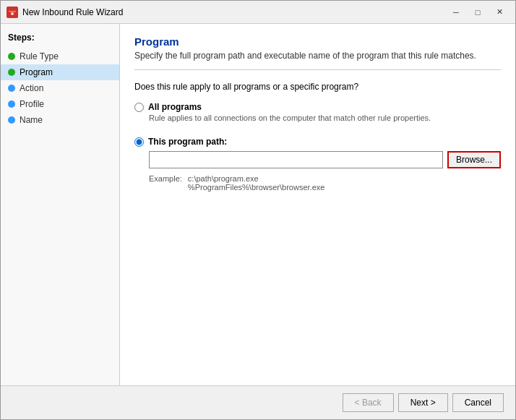  Describe the element at coordinates (318, 61) in the screenshot. I see `page-description: Specify the full program path and execut…` at that location.